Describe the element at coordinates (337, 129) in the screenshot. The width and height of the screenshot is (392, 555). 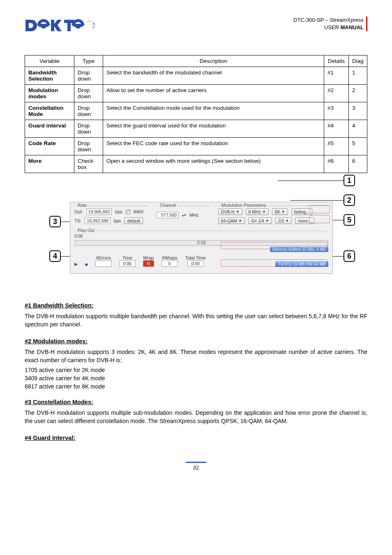
I see `cell-details: #4` at that location.